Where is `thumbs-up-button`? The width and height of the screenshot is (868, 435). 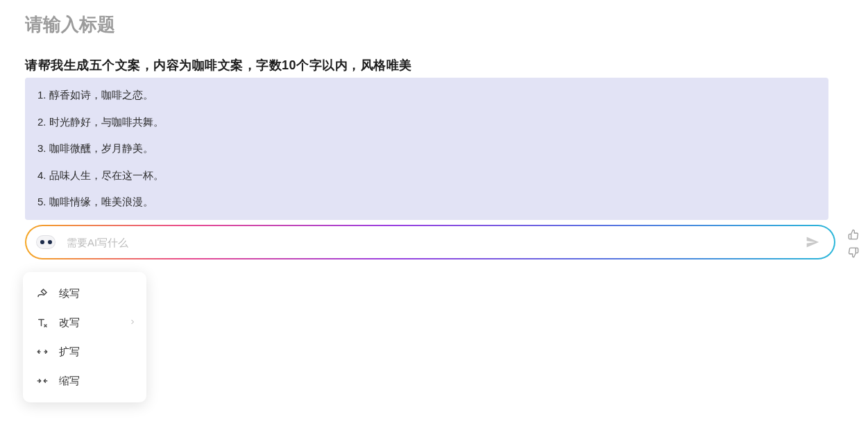 thumbs-up-button is located at coordinates (854, 235).